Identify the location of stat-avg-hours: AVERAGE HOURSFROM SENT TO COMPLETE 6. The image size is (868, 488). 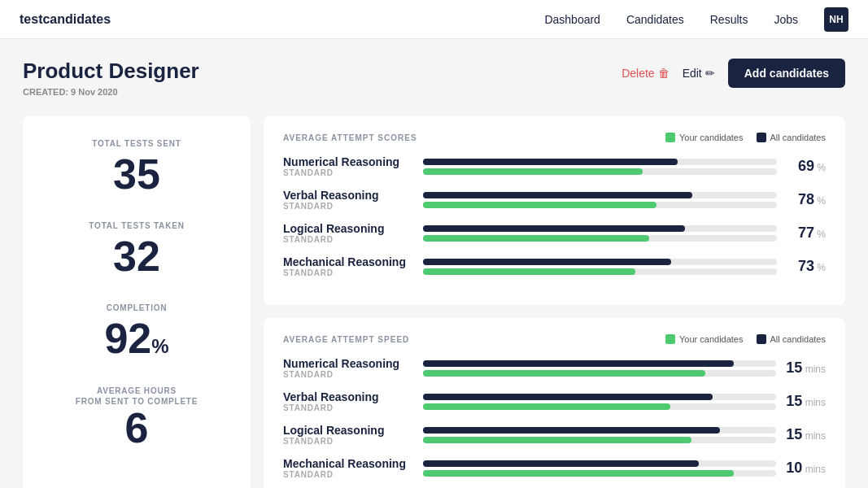
(137, 417).